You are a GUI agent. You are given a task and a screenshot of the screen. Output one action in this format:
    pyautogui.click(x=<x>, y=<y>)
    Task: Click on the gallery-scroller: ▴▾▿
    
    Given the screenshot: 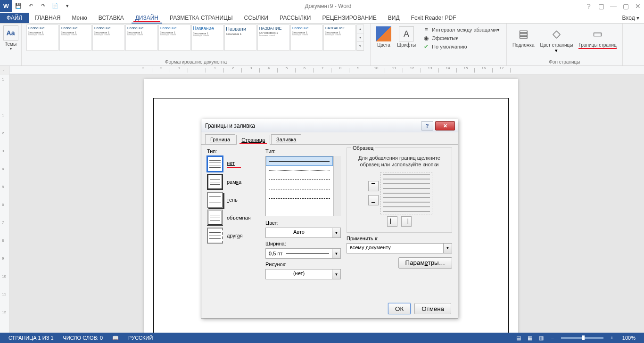 What is the action you would take?
    pyautogui.click(x=360, y=38)
    